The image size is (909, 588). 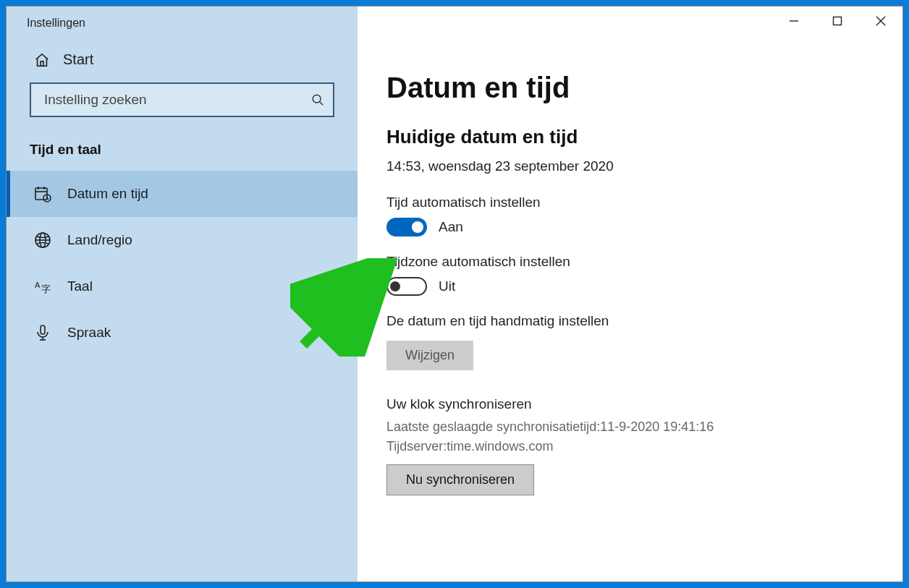 I want to click on auto-tz-label: Tijdzone automatisch instellen, so click(x=630, y=262).